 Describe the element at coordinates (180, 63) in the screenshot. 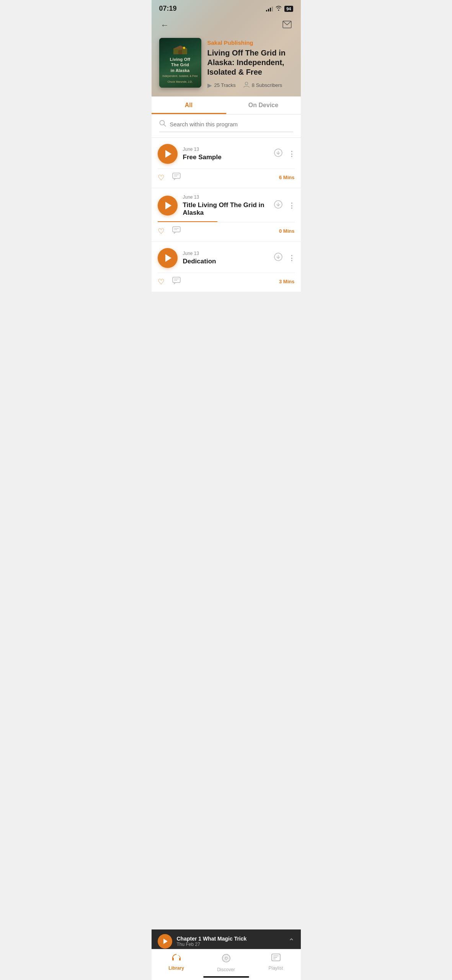

I see `program-cover: Living OffThe Gridin Alaska Independent,…` at that location.